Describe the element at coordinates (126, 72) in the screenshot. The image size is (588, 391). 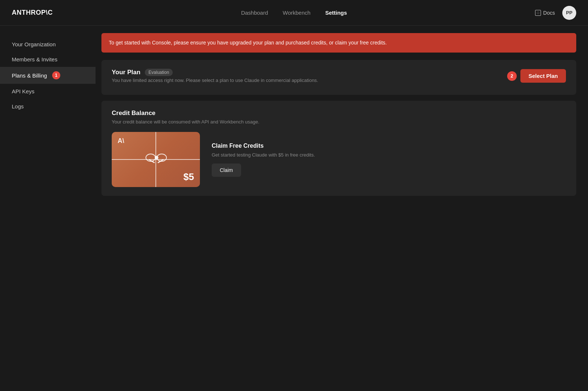
I see `plan-title: Your Plan` at that location.